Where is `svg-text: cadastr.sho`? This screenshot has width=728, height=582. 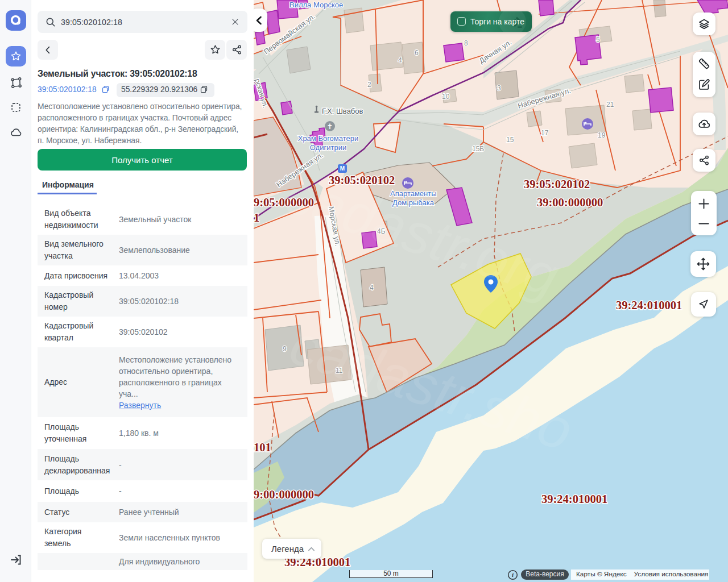 svg-text: cadastr.sho is located at coordinates (431, 388).